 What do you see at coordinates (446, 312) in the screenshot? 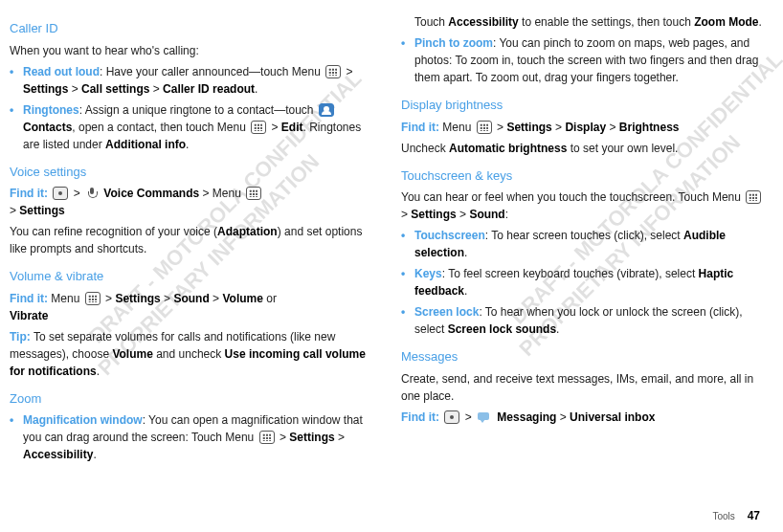
I see `screen-lock-label: Screen lock` at bounding box center [446, 312].